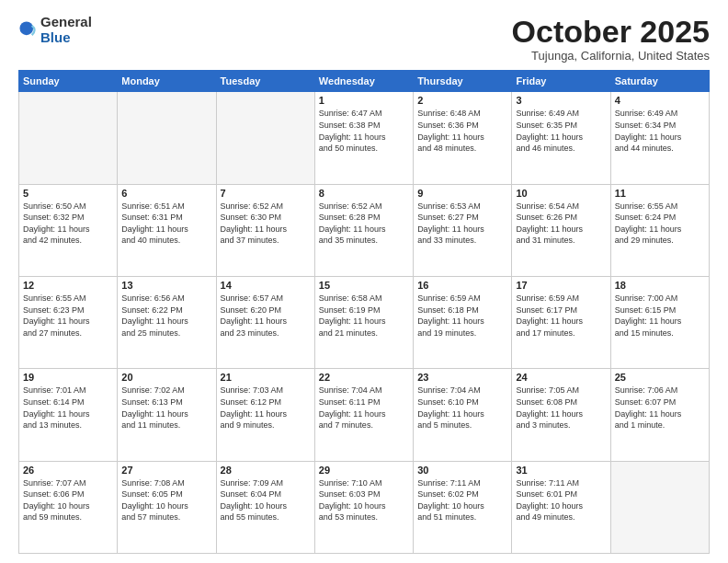 The width and height of the screenshot is (728, 563). What do you see at coordinates (462, 500) in the screenshot?
I see `day-info: Sunrise: 7:11 AMSunset: 6:02 PMDaylight:…` at bounding box center [462, 500].